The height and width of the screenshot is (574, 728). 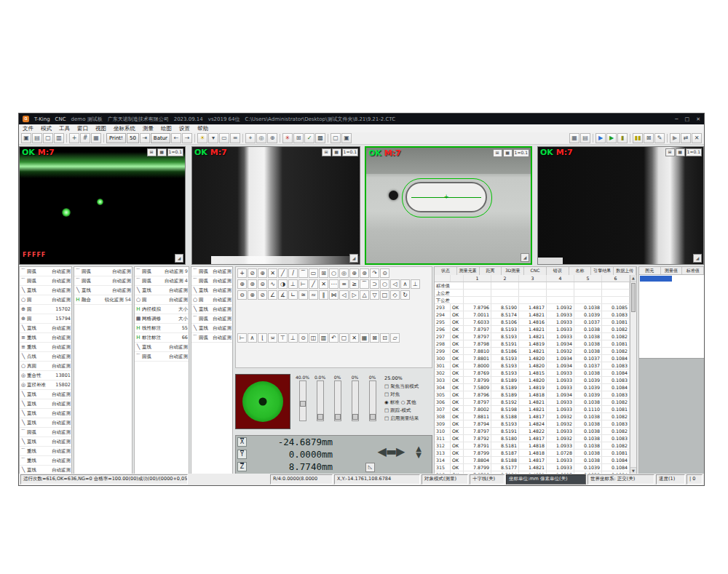 What do you see at coordinates (532, 344) in the screenshot?
I see `table-row: 298OK7.87988.51911.48191.09340.10380.108…` at bounding box center [532, 344].